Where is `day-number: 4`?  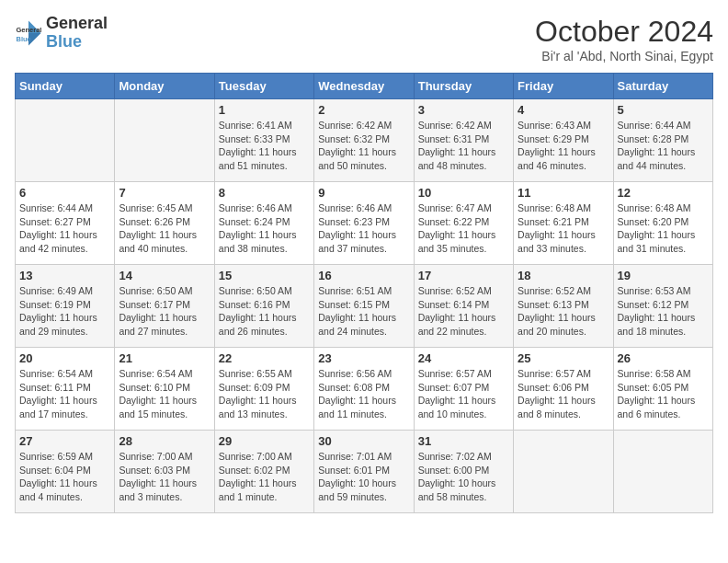 day-number: 4 is located at coordinates (563, 110).